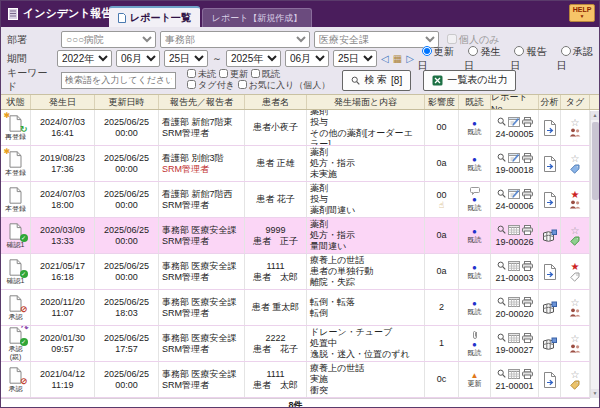 This screenshot has width=600, height=408. Describe the element at coordinates (441, 196) in the screenshot. I see `impact-level: 00` at that location.